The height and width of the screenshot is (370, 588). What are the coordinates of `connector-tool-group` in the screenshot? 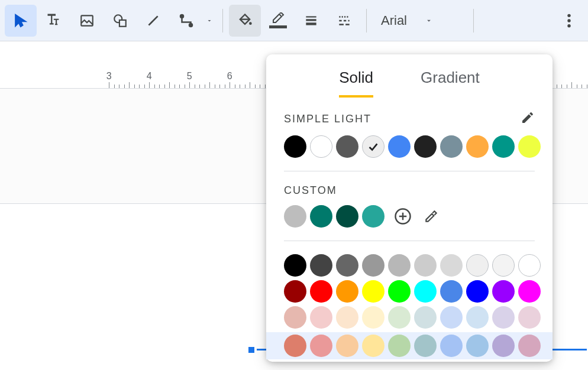 It's located at (193, 21).